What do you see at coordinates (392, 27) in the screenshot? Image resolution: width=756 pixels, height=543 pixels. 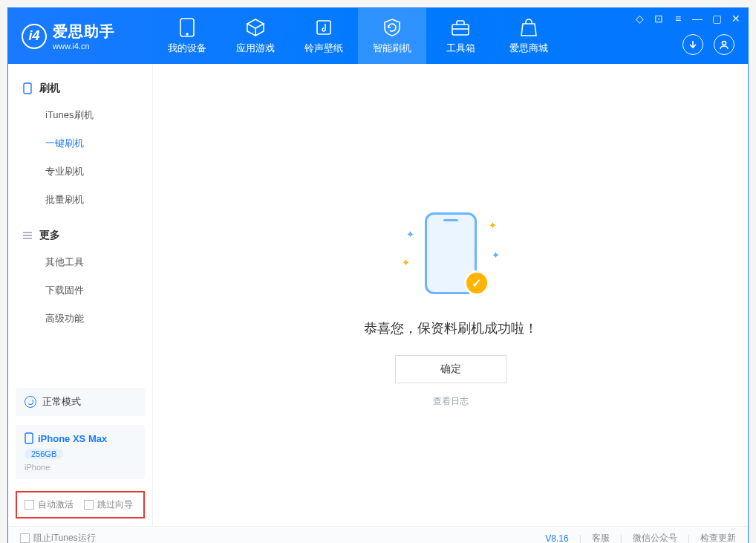 I see `refresh-shield-icon` at bounding box center [392, 27].